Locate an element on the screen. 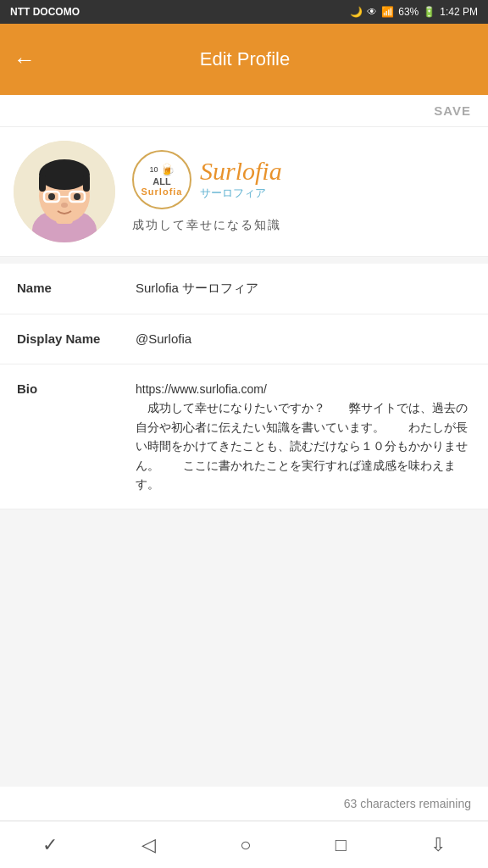 The height and width of the screenshot is (868, 488). char-remaining: 63 characters remaining is located at coordinates (244, 804).